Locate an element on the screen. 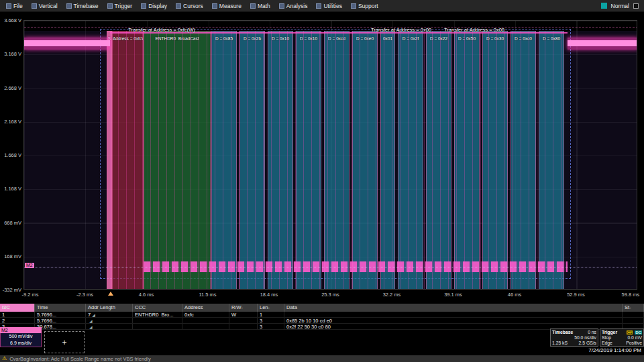  table-row: 15.7696...7◢ENTHDR0_Bro...0xfcW1 is located at coordinates (322, 315).